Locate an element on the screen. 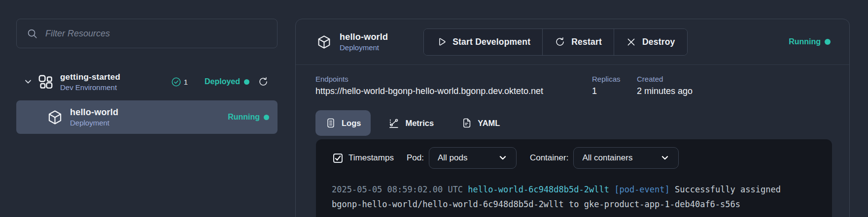 Image resolution: width=868 pixels, height=217 pixels. endpoint-url: https://hello-world-bgonp-hello-world.bg… is located at coordinates (453, 92).